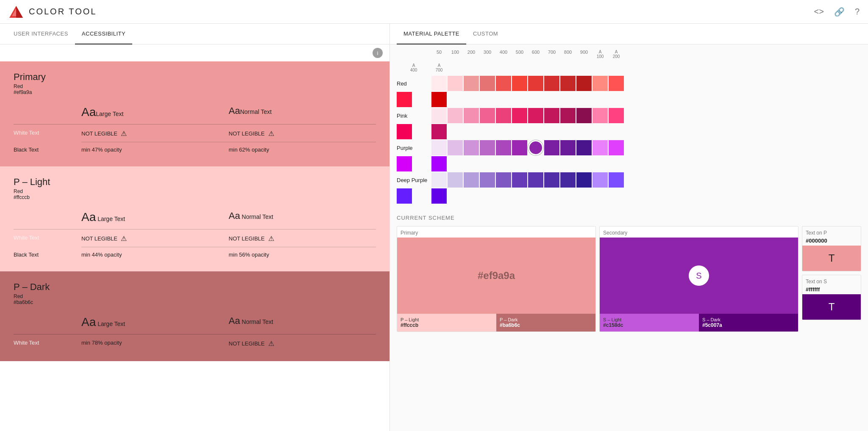 Image resolution: width=868 pixels, height=431 pixels. I want to click on pdark-large-header: Aa Large Text, so click(155, 322).